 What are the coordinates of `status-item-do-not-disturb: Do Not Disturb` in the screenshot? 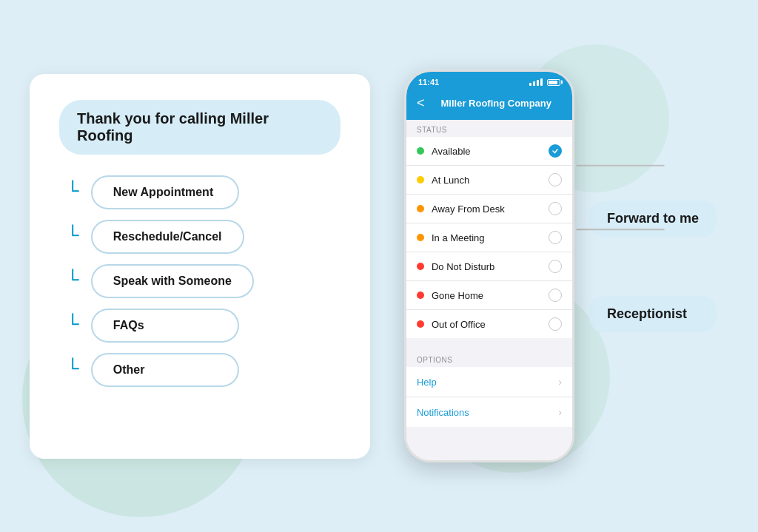 It's located at (489, 266).